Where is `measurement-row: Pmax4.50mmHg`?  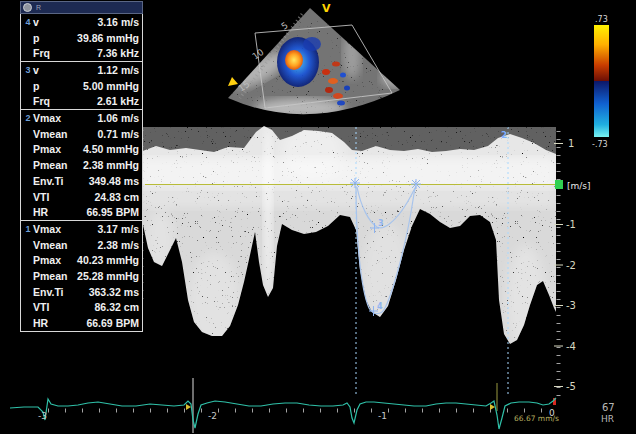
measurement-row: Pmax4.50mmHg is located at coordinates (82, 150).